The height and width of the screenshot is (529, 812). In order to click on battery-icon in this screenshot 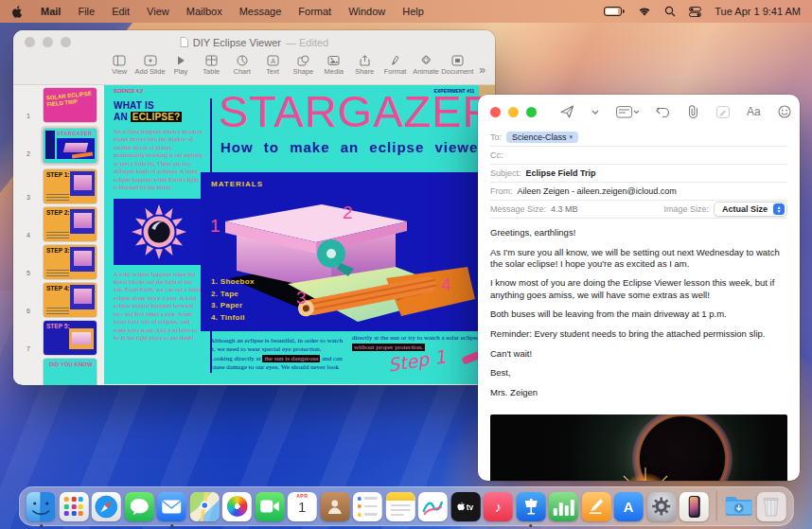, I will do `click(614, 11)`.